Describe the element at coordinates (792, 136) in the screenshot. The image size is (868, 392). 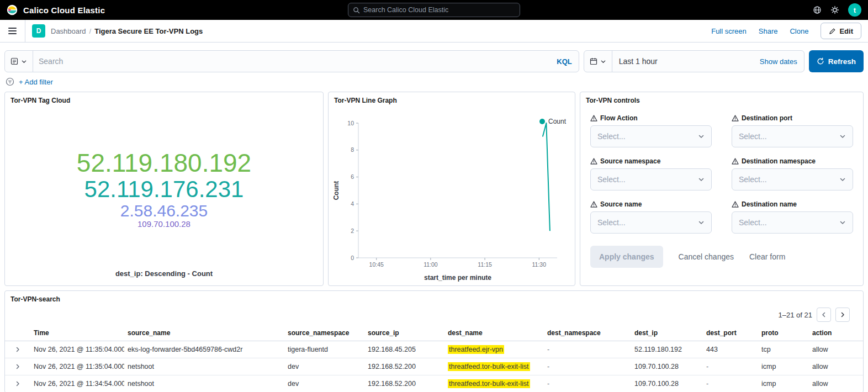
I see `destination-port-select: Select...` at that location.